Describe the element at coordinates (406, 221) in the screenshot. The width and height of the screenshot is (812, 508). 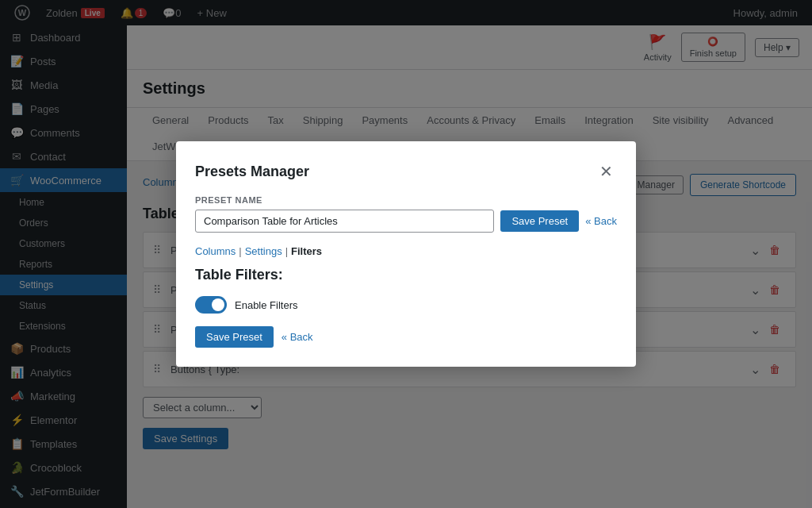
I see `preset-name-row: Save Preset « Back` at that location.